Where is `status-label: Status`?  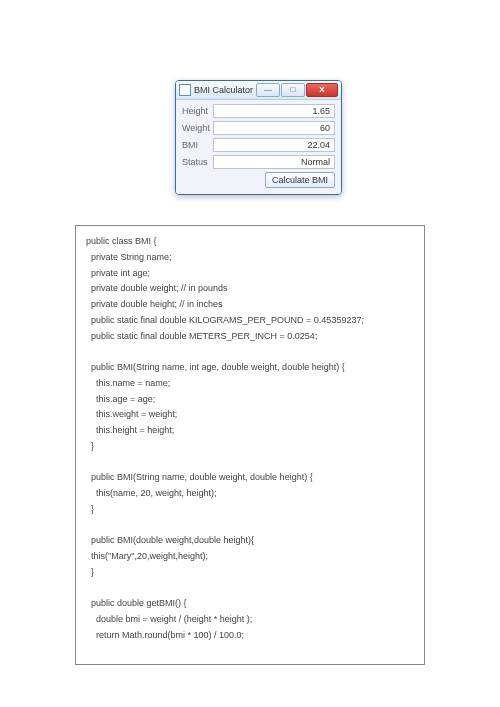 status-label: Status is located at coordinates (198, 162).